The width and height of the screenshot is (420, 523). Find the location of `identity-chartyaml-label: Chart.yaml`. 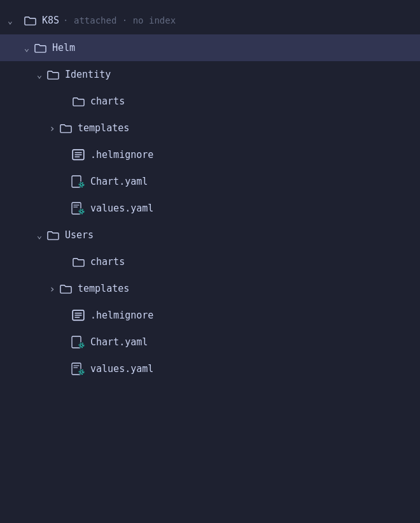

identity-chartyaml-label: Chart.yaml is located at coordinates (119, 182).